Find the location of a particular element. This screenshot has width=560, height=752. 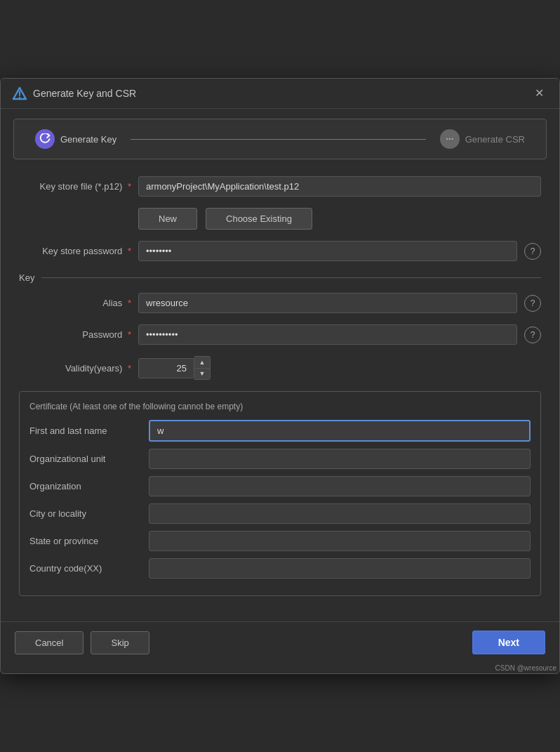

cert-label-2: Organization is located at coordinates (86, 486).